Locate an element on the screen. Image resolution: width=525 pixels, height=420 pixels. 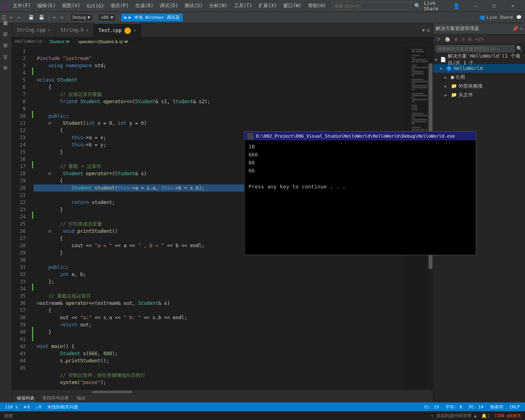
toolbar-nav-fwd: → is located at coordinates (19, 18).